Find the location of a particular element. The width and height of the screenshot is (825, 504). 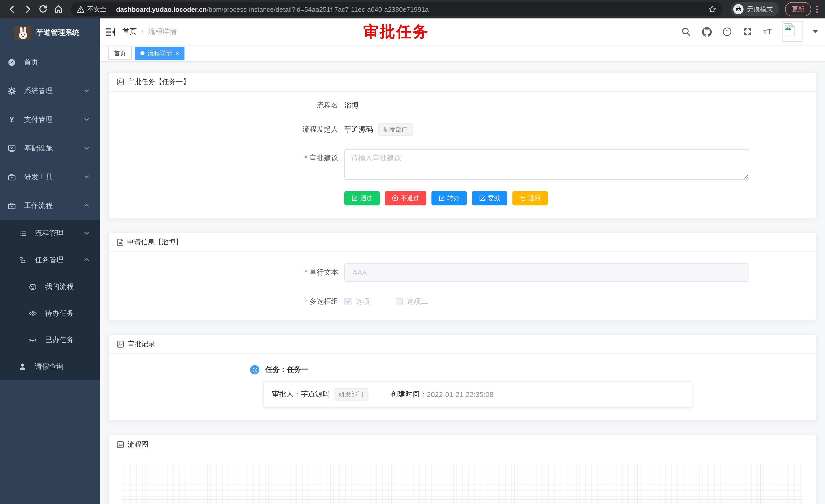

sidebar-item-leave-query: 请假查询 is located at coordinates (50, 367).